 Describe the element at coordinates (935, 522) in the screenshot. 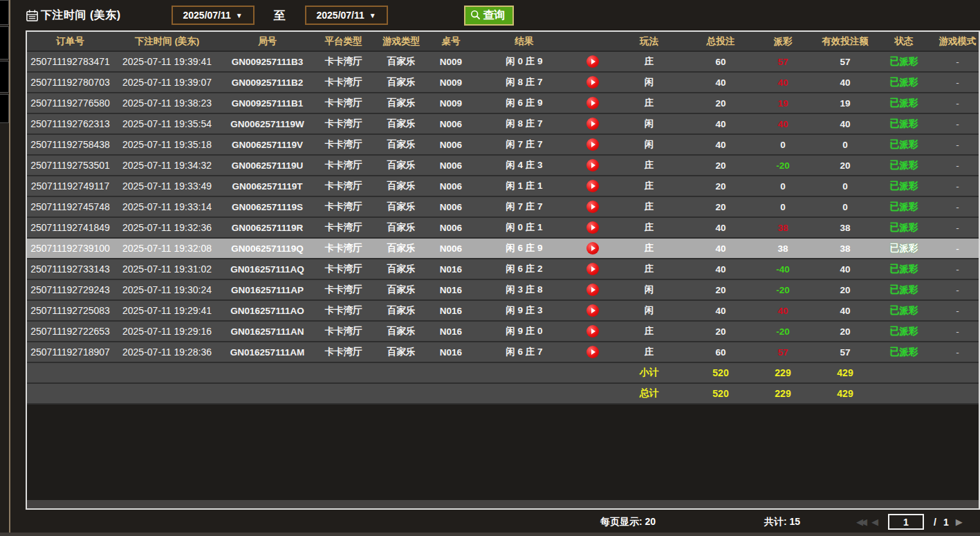

I see `page-count-slash: /` at that location.